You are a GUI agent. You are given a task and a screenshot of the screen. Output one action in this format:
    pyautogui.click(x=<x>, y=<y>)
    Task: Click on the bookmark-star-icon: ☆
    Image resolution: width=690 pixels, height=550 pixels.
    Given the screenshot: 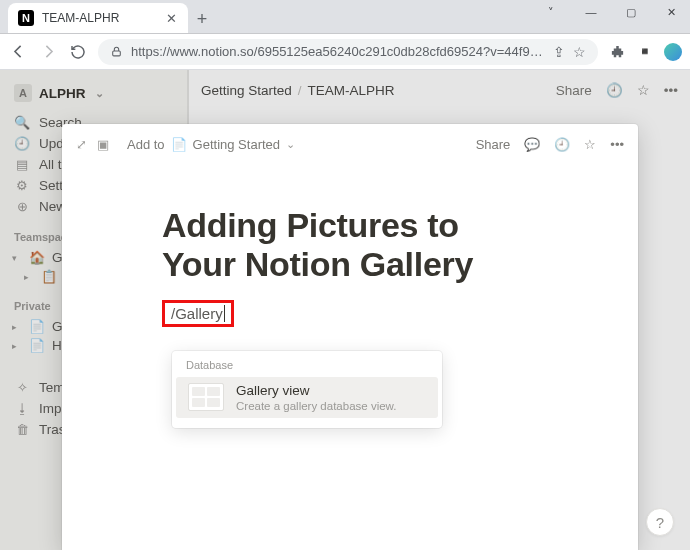 What is the action you would take?
    pyautogui.click(x=580, y=52)
    